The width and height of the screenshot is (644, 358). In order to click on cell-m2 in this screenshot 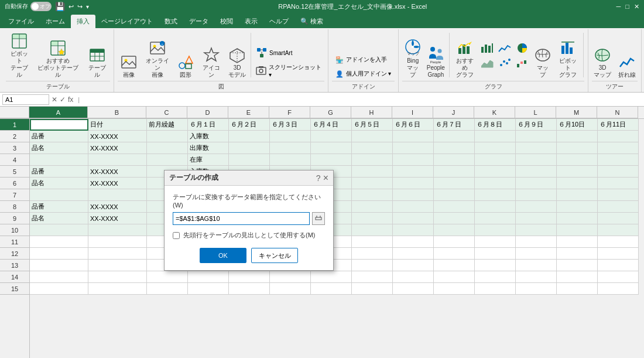, I will do `click(577, 137)`.